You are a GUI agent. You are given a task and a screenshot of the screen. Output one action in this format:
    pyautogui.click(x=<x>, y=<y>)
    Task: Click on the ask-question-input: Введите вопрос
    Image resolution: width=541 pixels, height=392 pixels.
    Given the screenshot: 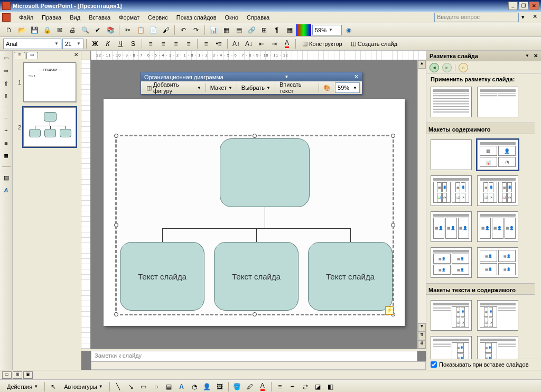 What is the action you would take?
    pyautogui.click(x=477, y=17)
    